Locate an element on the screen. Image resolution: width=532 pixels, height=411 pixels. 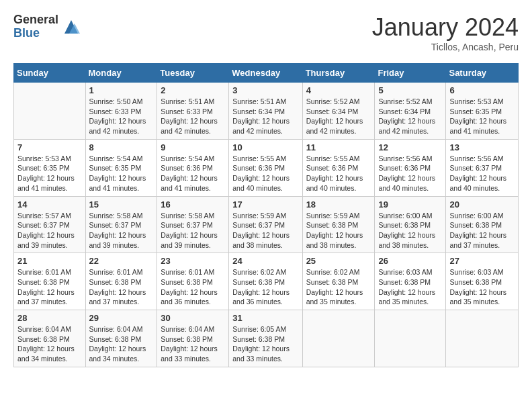
day-number: 14 is located at coordinates (50, 204).